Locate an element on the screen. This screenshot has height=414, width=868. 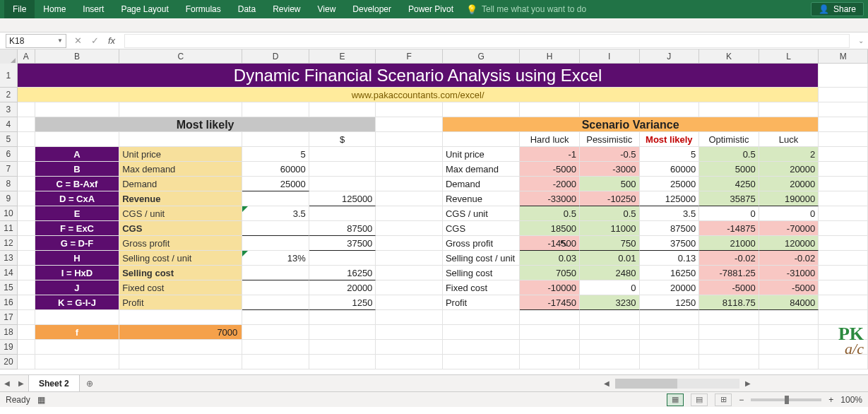
variance-cell: 750 is located at coordinates (610, 243).